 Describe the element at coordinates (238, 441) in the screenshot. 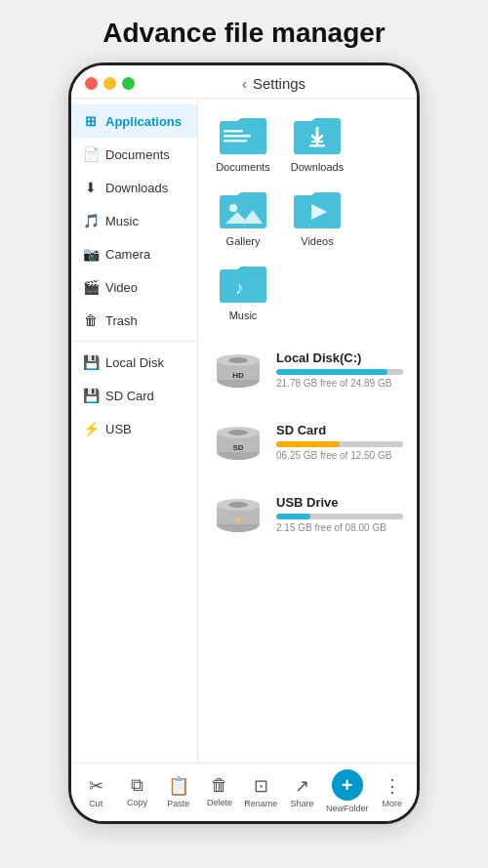

I see `drive-sd-icon: SD` at that location.